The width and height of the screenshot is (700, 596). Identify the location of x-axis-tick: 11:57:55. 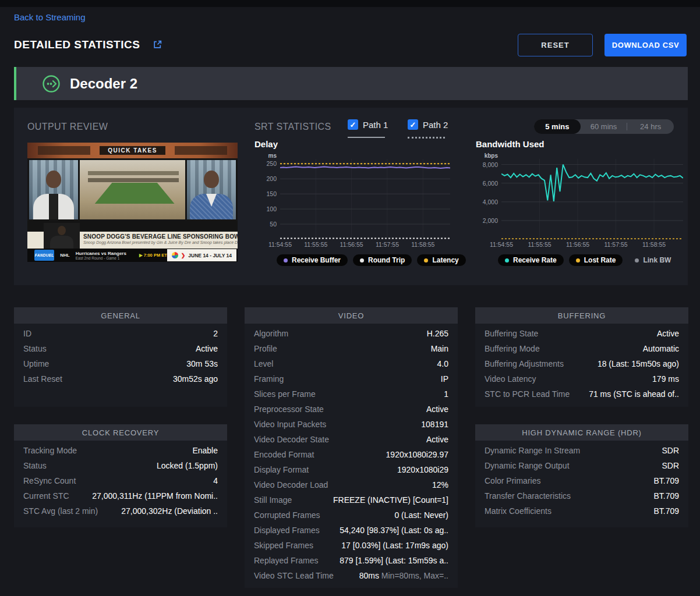
(387, 244).